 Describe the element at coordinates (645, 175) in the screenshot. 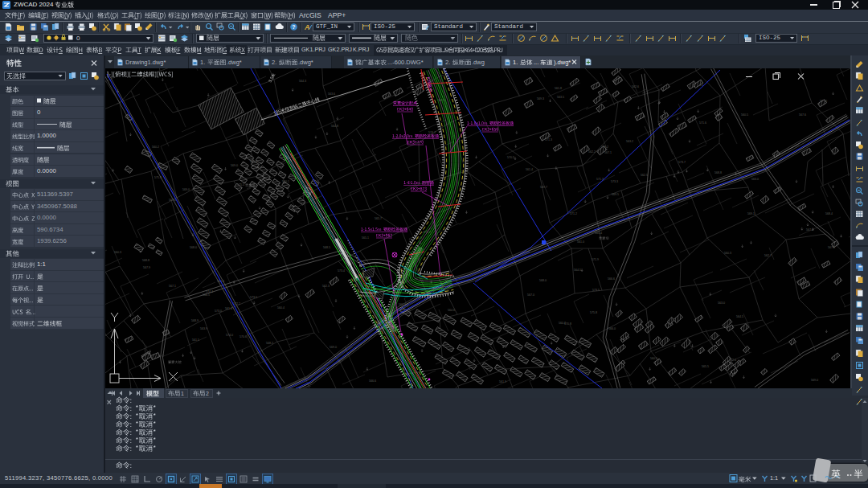

I see `svg-text: 562.5` at that location.